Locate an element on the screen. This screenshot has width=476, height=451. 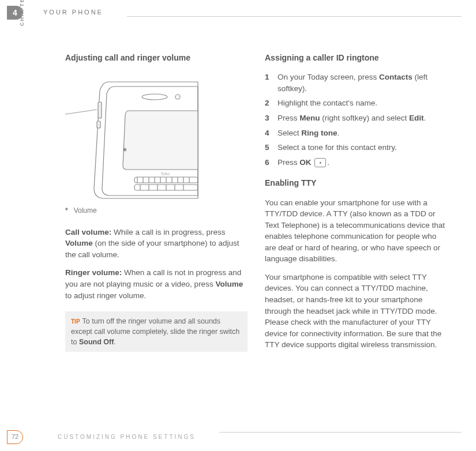
svg-text: Trēo is located at coordinates (165, 174).